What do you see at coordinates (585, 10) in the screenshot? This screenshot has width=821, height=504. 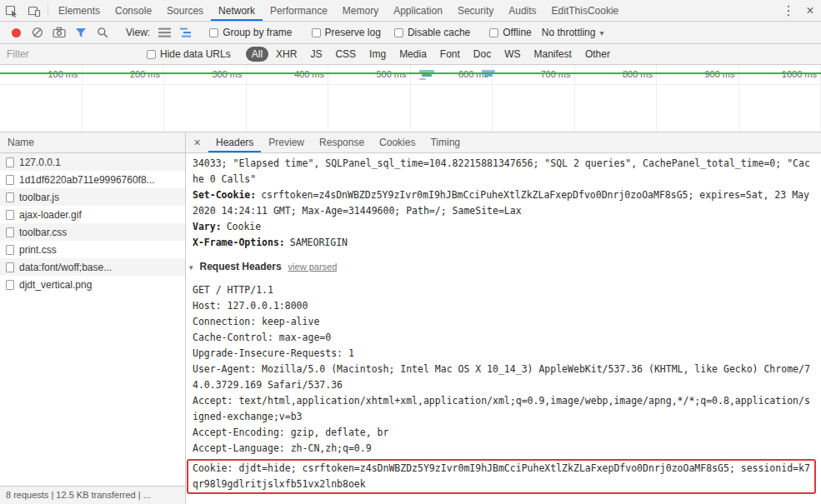 I see `tab-editthiscookie: EditThisCookie` at bounding box center [585, 10].